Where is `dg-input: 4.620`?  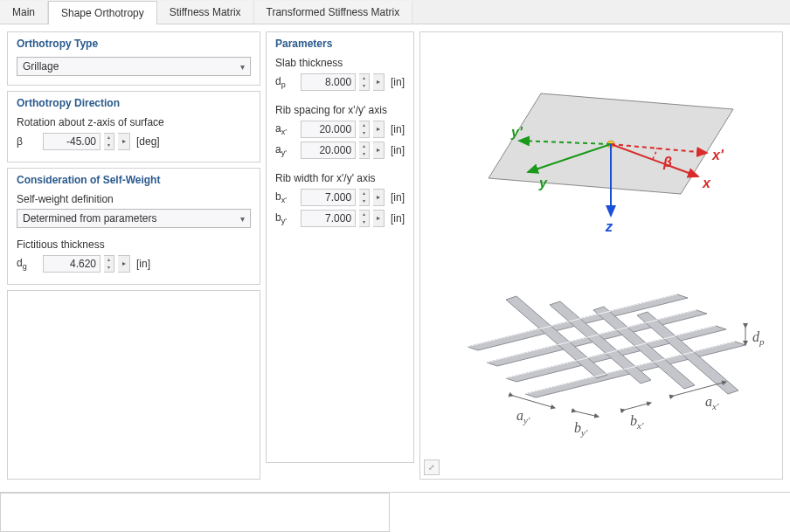 dg-input: 4.620 is located at coordinates (72, 264).